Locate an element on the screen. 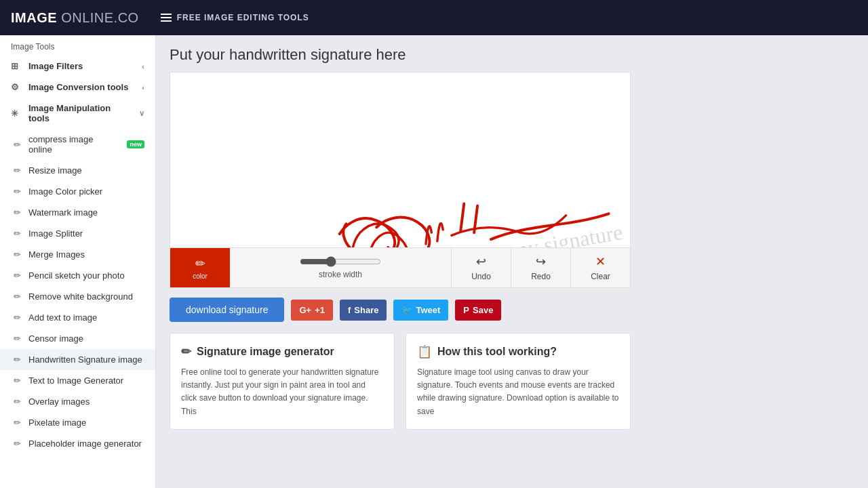 The image size is (868, 488). text-to-image-icon: ✏ is located at coordinates (17, 381).